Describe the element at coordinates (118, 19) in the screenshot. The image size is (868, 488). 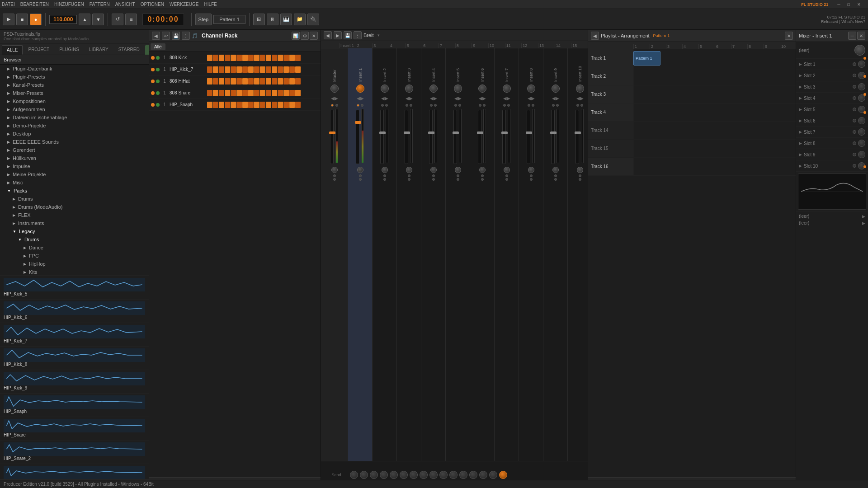
I see `loop-button: ↺` at that location.